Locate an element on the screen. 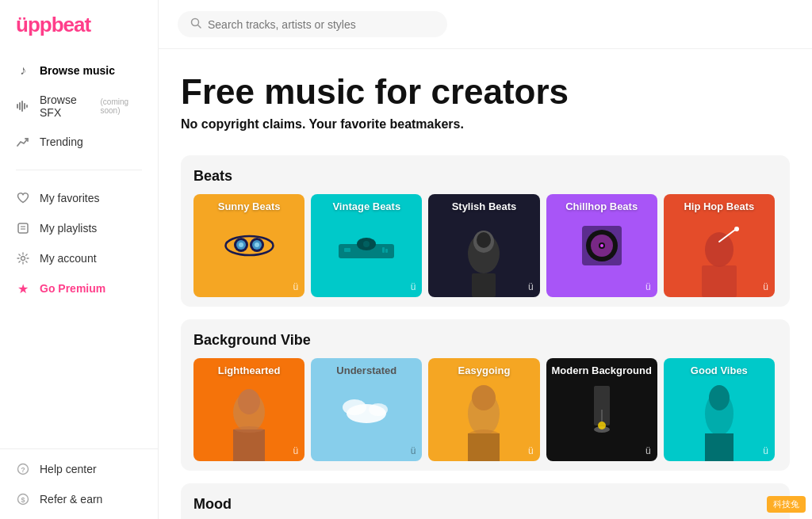 Image resolution: width=812 pixels, height=519 pixels. card-logo-chillhop: ü is located at coordinates (649, 287).